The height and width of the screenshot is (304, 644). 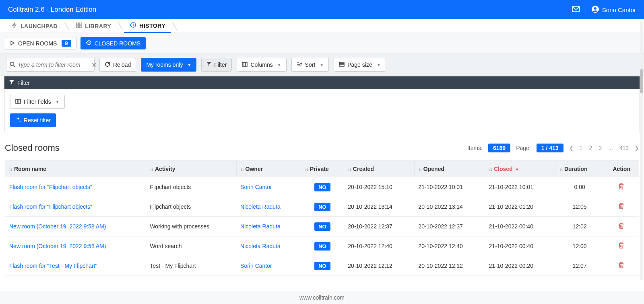 What do you see at coordinates (310, 65) in the screenshot?
I see `sort-button: Sort ▼` at bounding box center [310, 65].